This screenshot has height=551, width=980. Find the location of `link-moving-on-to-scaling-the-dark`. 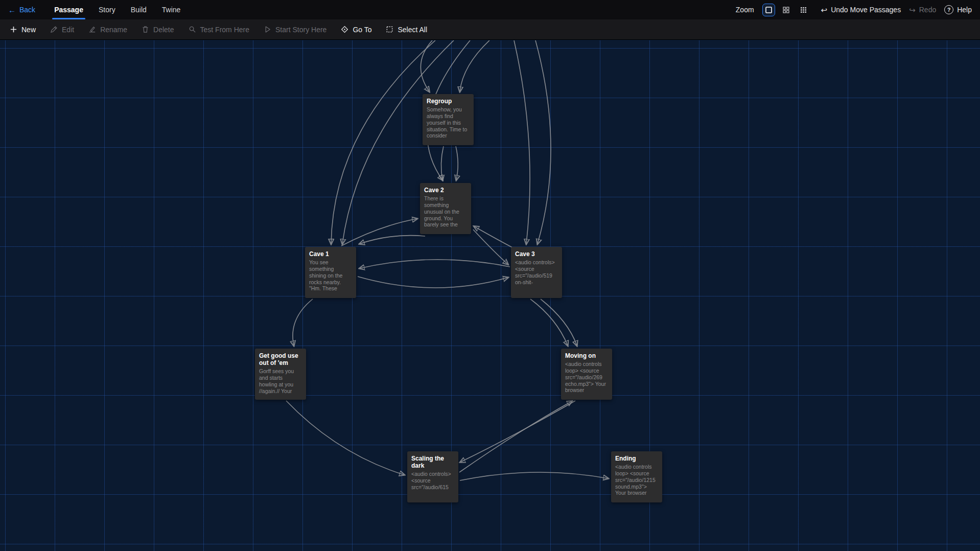

link-moving-on-to-scaling-the-dark is located at coordinates (518, 431).